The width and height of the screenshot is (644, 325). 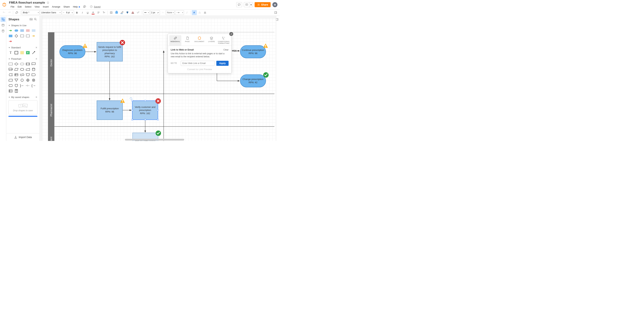 What do you see at coordinates (10, 86) in the screenshot?
I see `fc-display` at bounding box center [10, 86].